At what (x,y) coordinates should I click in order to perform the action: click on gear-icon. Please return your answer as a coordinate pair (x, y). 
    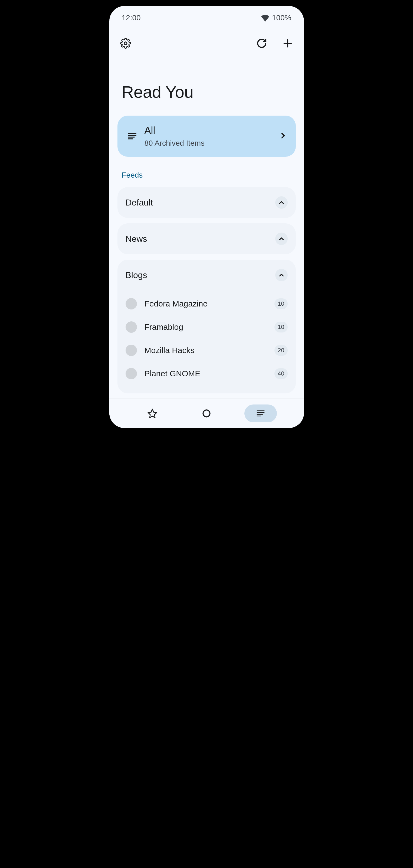
    Looking at the image, I should click on (126, 43).